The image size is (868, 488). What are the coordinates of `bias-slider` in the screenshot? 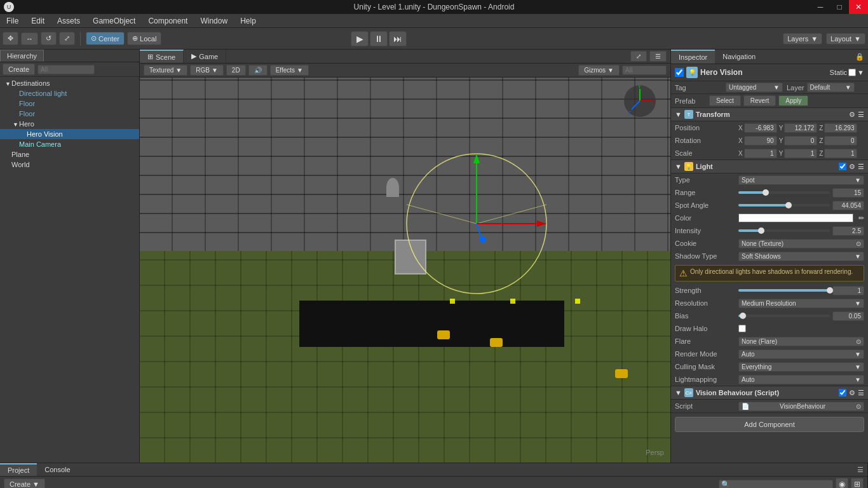 It's located at (784, 316).